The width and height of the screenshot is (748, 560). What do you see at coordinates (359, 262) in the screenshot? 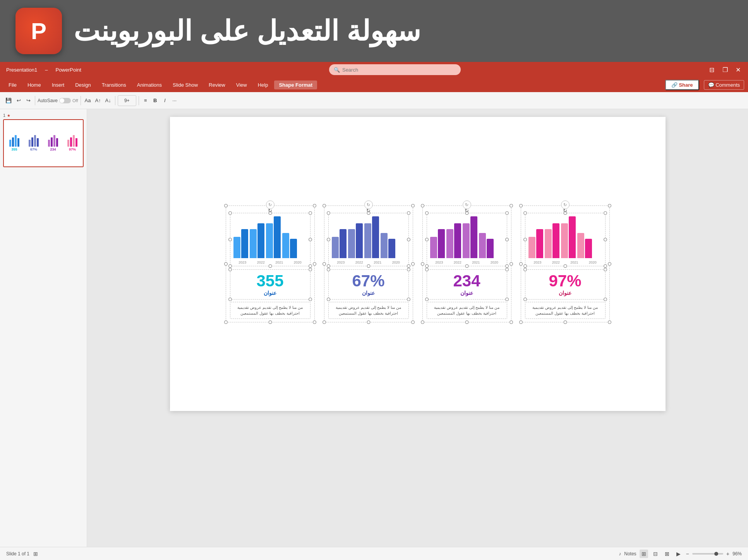
I see `label-2-2022: 2022` at bounding box center [359, 262].